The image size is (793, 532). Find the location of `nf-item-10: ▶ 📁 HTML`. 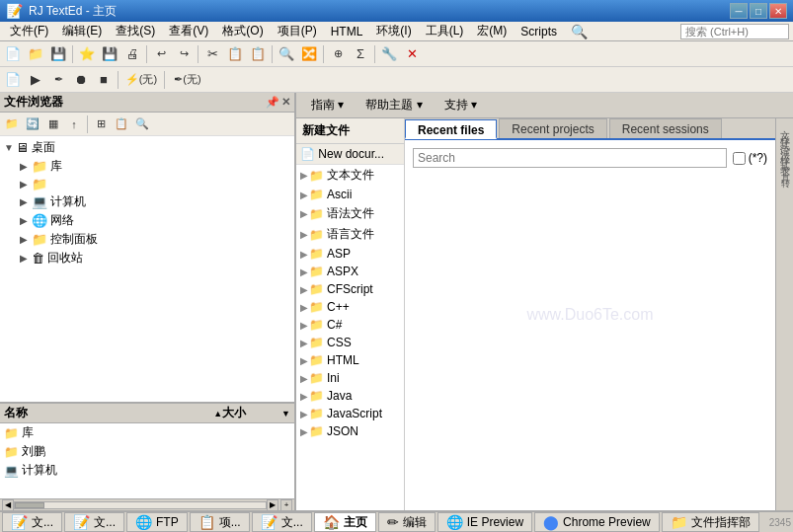

nf-item-10: ▶ 📁 HTML is located at coordinates (350, 360).